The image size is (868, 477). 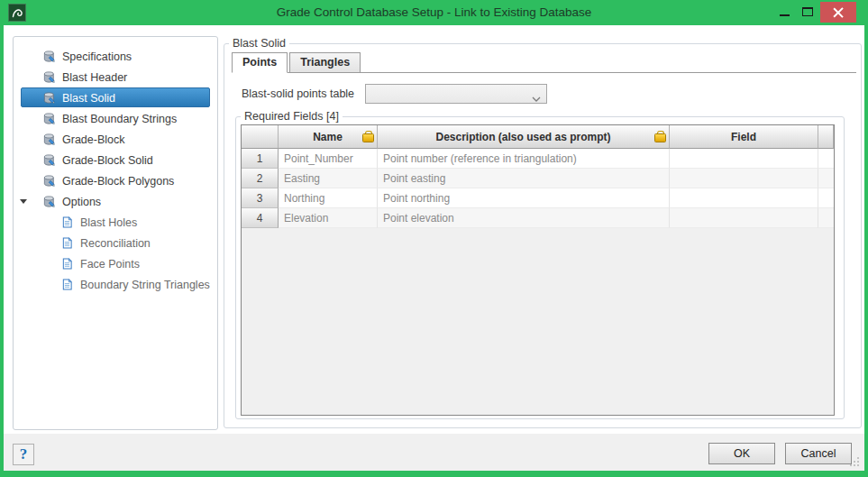 I want to click on tab: Triangles, so click(x=324, y=62).